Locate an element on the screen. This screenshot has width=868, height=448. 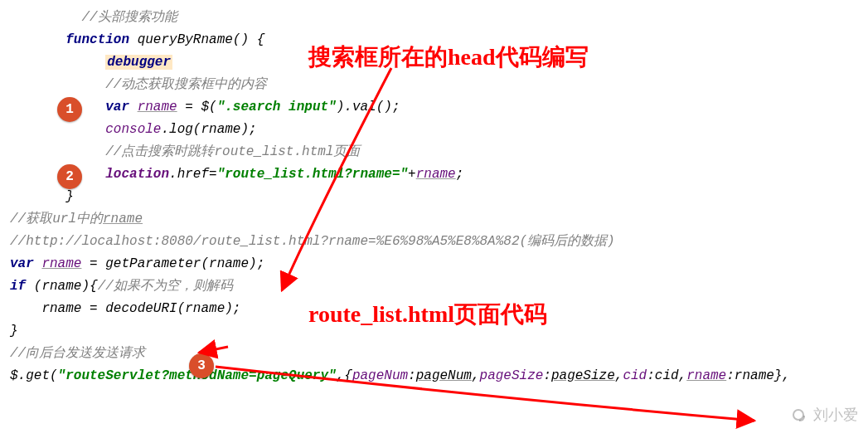
kw-function: function is located at coordinates (98, 40).